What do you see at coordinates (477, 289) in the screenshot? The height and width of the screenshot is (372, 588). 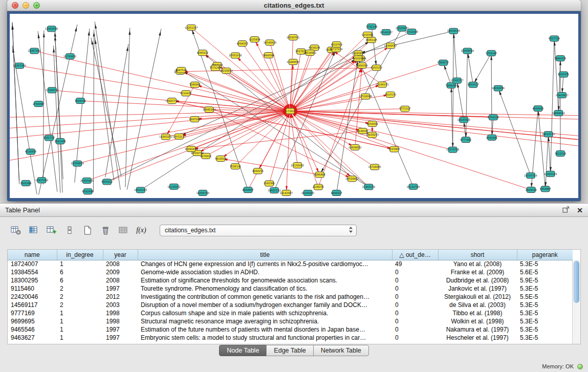 I see `cell-short: Jankovic et al. (1997)` at bounding box center [477, 289].